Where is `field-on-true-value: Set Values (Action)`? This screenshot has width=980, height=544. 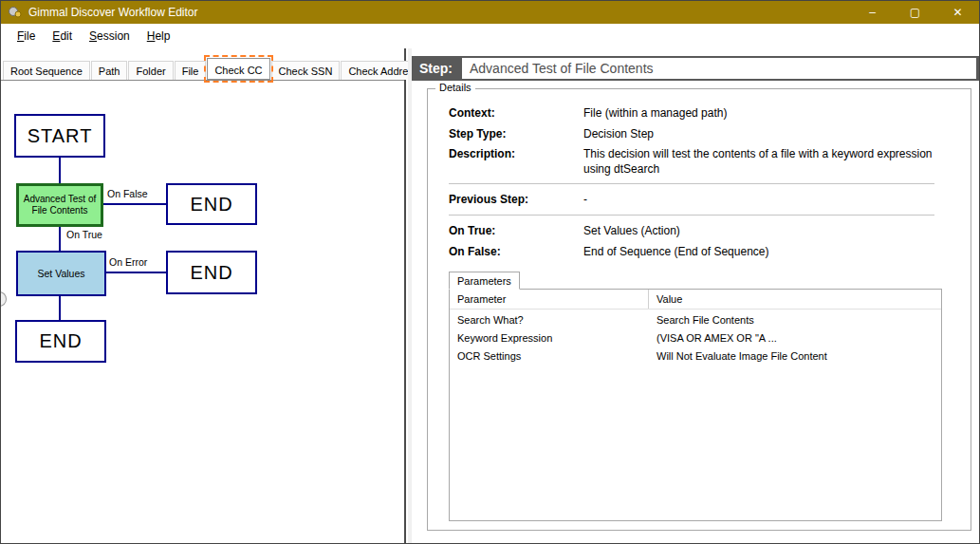
field-on-true-value: Set Values (Action) is located at coordinates (772, 232).